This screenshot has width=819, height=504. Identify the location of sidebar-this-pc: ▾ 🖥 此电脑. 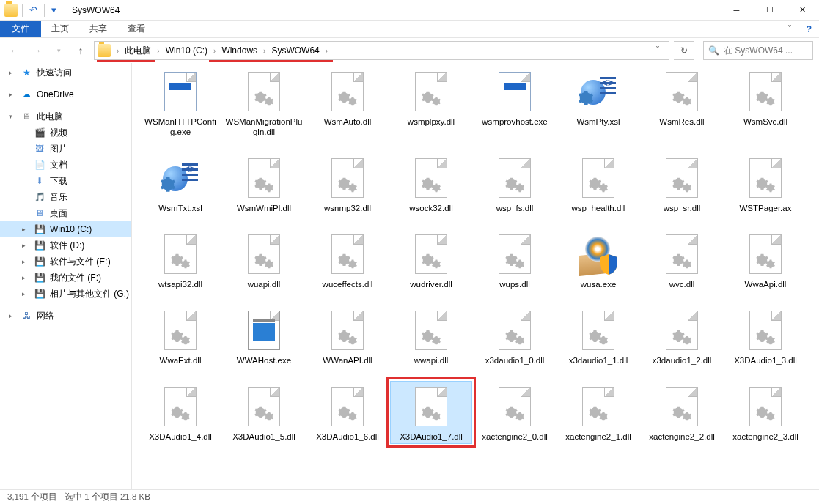
(66, 116).